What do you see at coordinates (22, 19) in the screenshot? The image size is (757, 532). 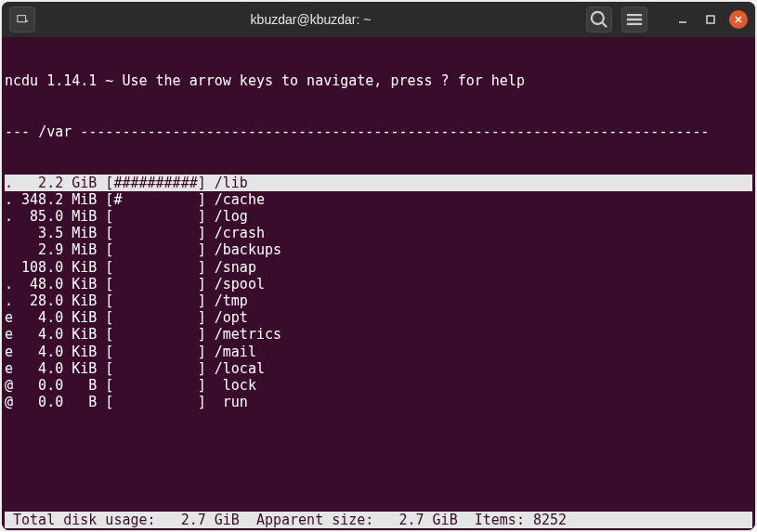 I see `titlebar-left` at bounding box center [22, 19].